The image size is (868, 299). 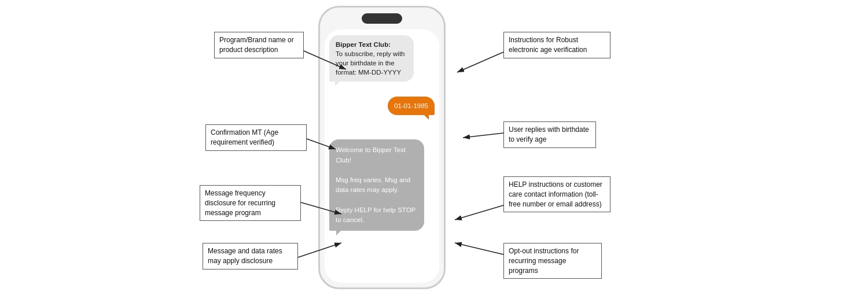 I want to click on label-instructions-age: Instructions for Robust electronic age v…, so click(x=557, y=45).